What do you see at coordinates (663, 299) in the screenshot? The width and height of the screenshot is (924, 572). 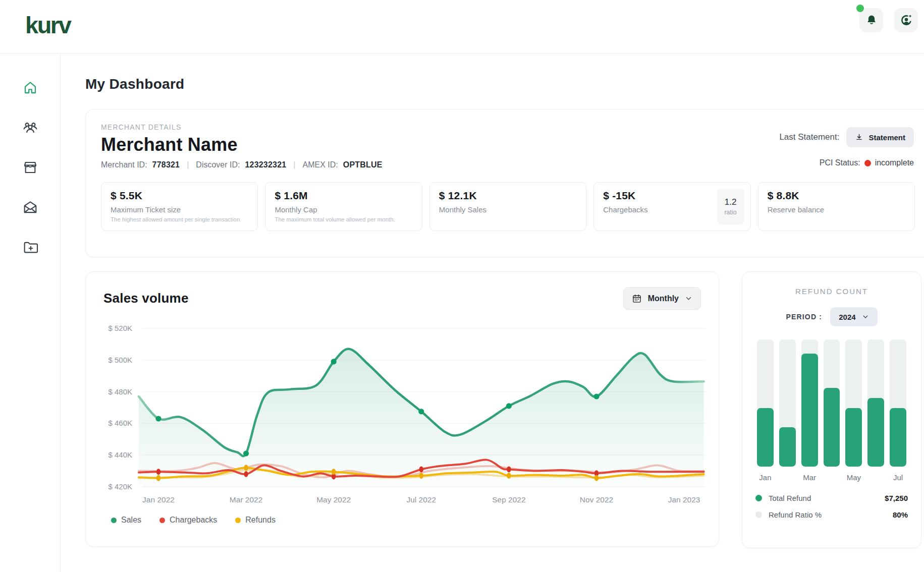 I see `monthly-period-label: Monthly` at bounding box center [663, 299].